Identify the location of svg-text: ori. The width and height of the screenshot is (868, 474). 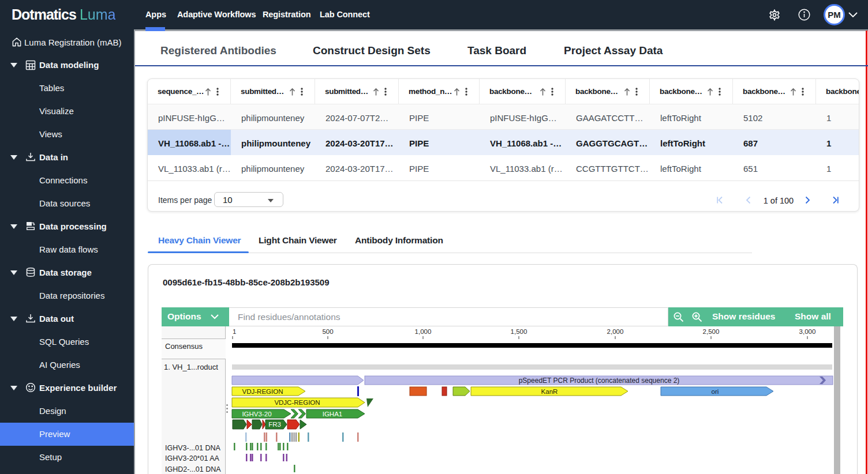
(716, 392).